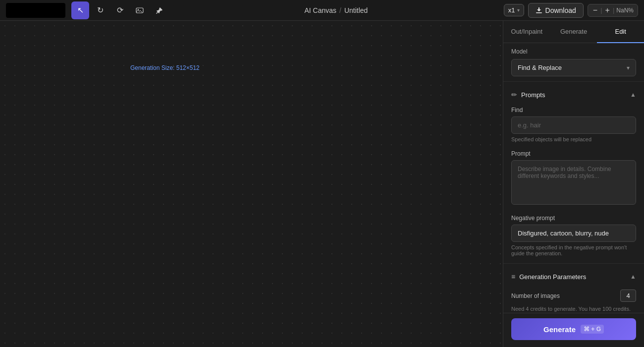 This screenshot has width=644, height=347. I want to click on breadcrumb: AI Canvas / Untitled, so click(336, 10).